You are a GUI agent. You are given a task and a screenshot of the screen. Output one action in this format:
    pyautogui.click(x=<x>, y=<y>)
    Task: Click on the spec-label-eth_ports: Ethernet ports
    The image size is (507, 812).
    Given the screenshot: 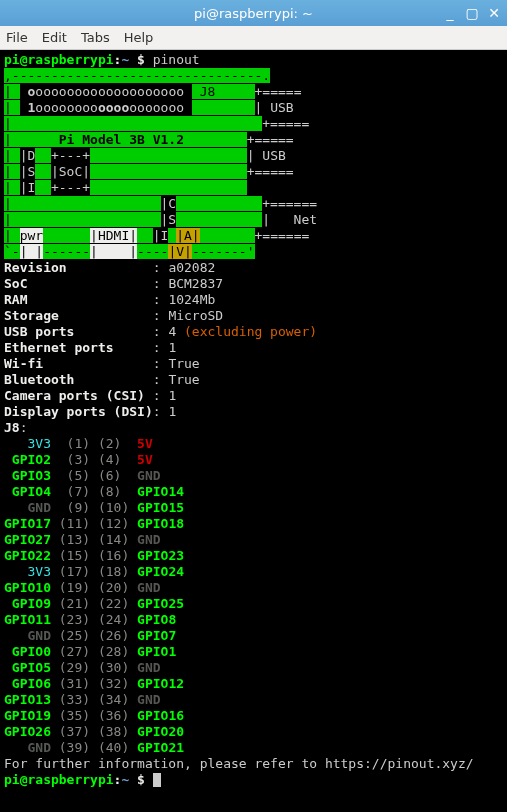 What is the action you would take?
    pyautogui.click(x=78, y=348)
    